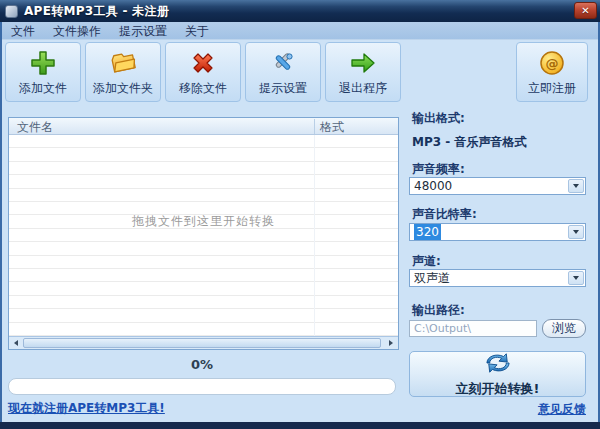 This screenshot has width=600, height=429. I want to click on browse-button: 浏览, so click(564, 328).